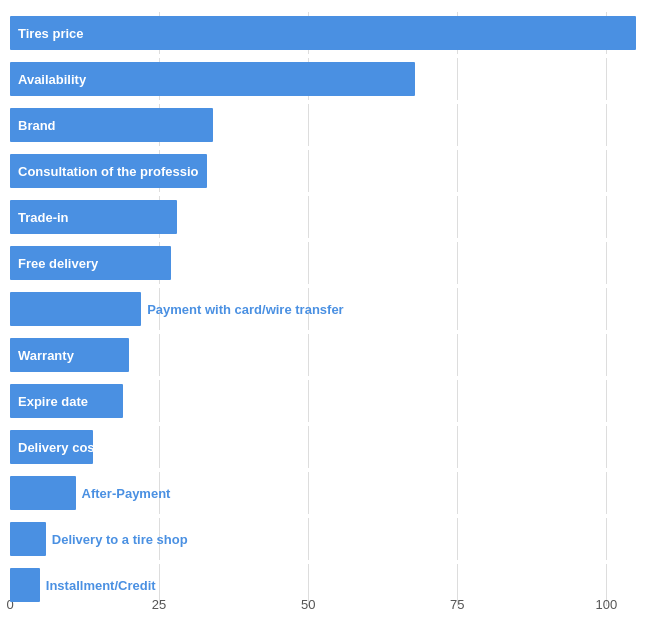 The image size is (664, 632). Describe the element at coordinates (47, 34) in the screenshot. I see `bar-label: Tires price` at that location.